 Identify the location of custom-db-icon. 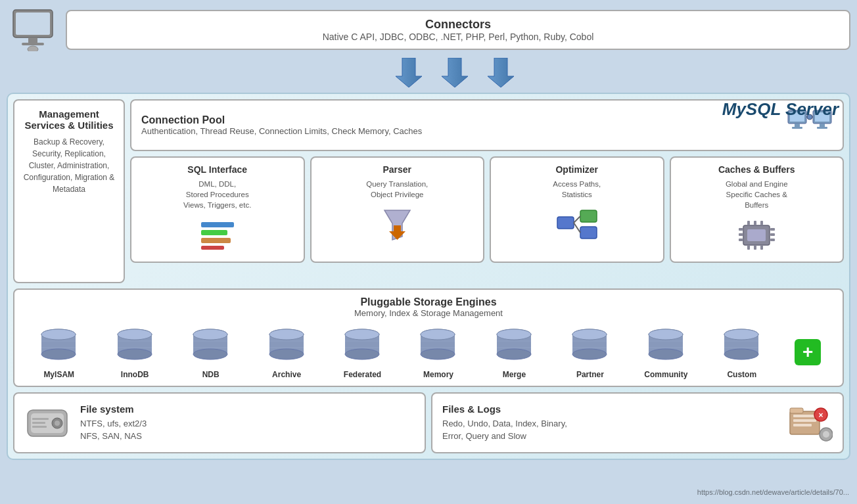
(741, 346).